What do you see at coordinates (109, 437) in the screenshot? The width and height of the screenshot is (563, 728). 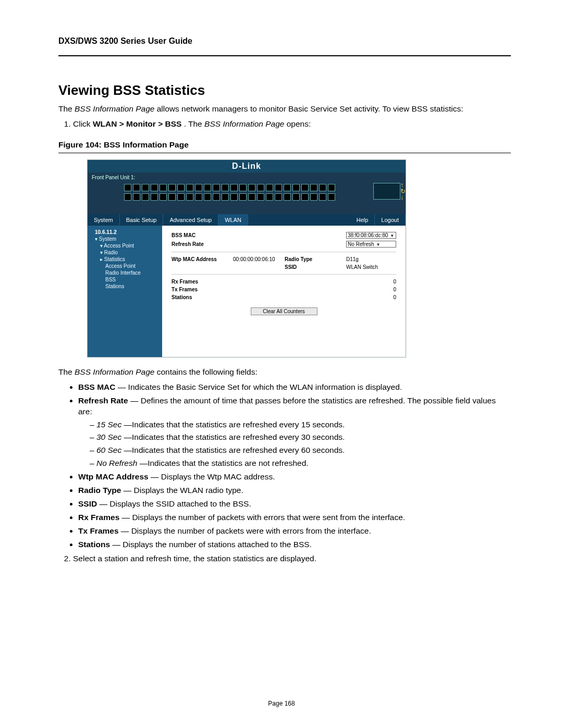 I see `term-em: 30 Sec` at bounding box center [109, 437].